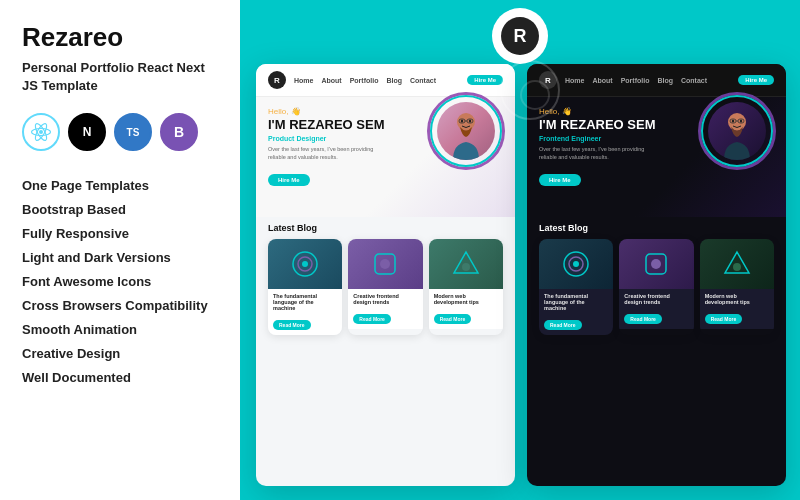 Image resolution: width=800 pixels, height=500 pixels. I want to click on ss-blog-light: Latest Blog The fundamental language of …, so click(386, 279).